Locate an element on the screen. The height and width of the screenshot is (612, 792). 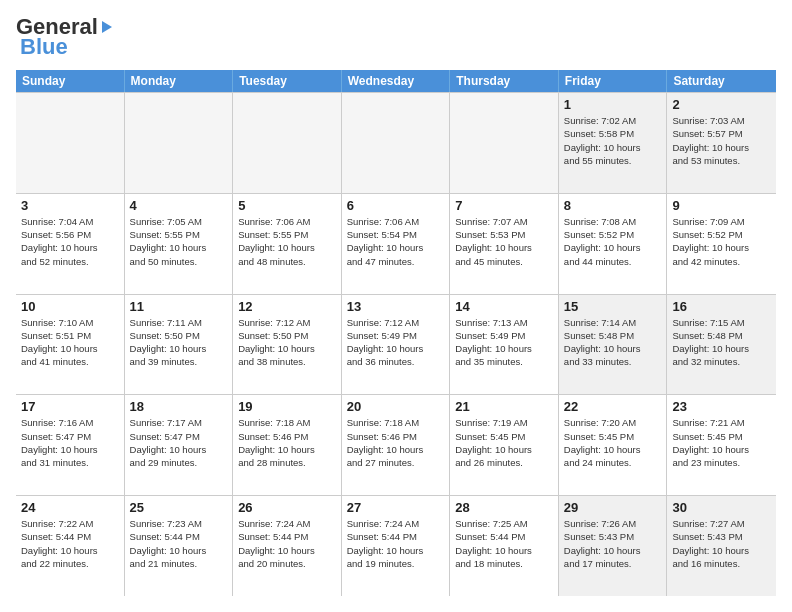
day-info: Sunrise: 7:16 AM Sunset: 5:47 PM Dayligh… is located at coordinates (70, 442).